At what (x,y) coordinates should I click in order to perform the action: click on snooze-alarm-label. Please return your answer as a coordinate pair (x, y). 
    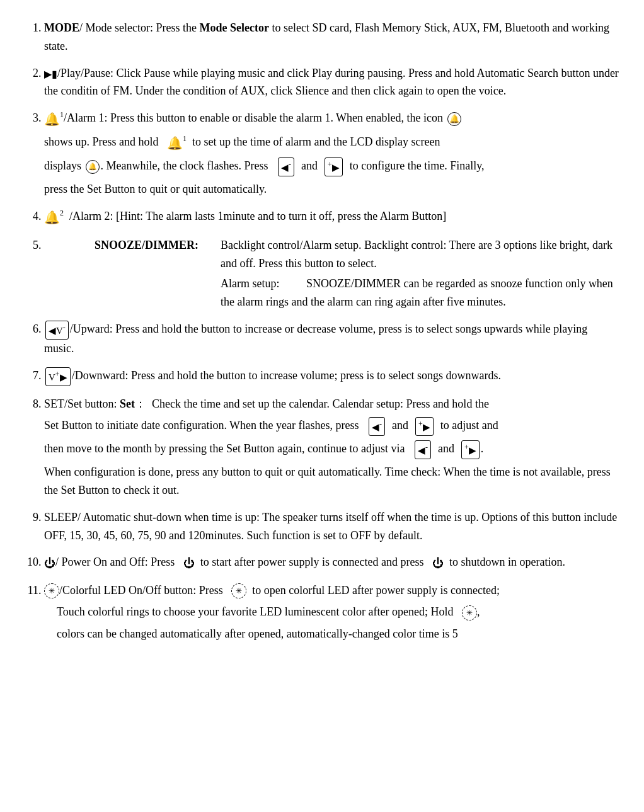
    Looking at the image, I should click on (158, 292).